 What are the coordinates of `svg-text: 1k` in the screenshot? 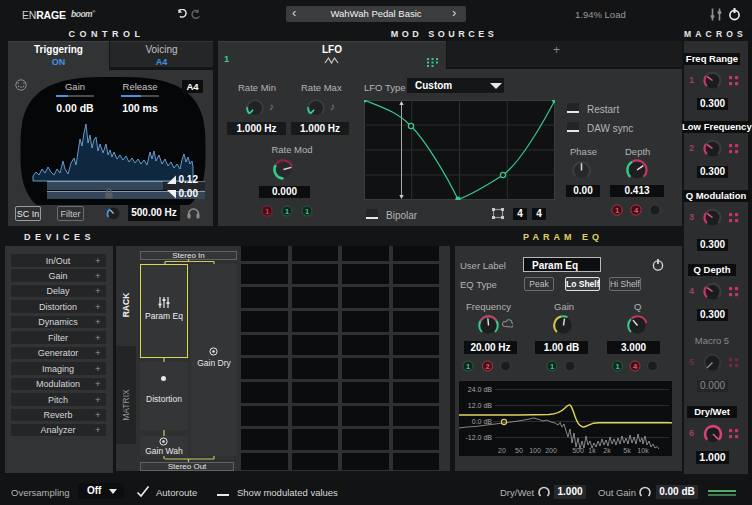 It's located at (592, 450).